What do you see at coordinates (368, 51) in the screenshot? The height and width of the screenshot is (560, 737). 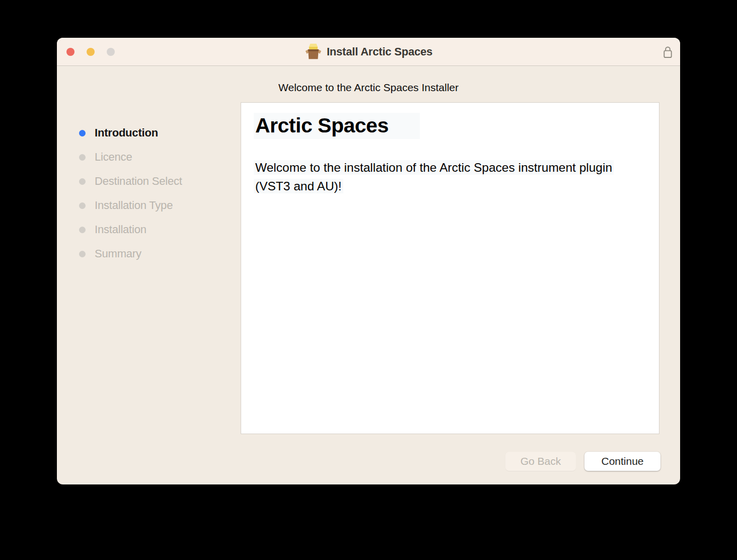 I see `window-title-group: Install Arctic Spaces` at bounding box center [368, 51].